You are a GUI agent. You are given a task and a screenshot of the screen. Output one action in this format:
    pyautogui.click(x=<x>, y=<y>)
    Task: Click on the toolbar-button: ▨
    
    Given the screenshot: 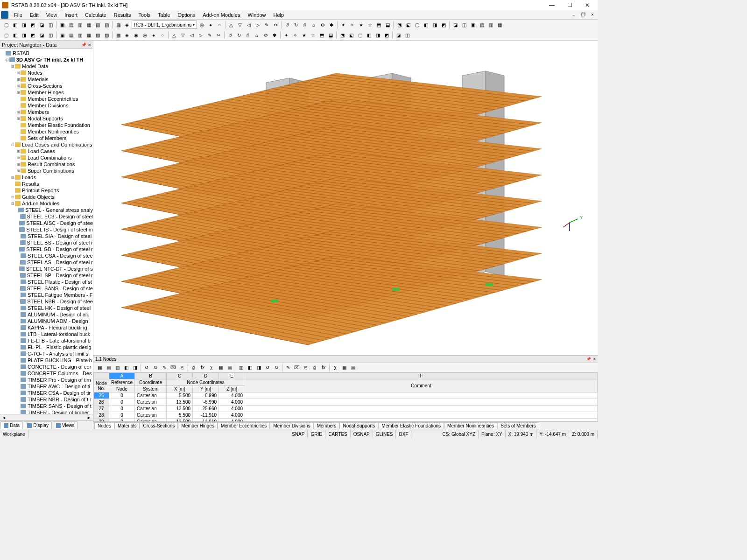 What is the action you would take?
    pyautogui.click(x=106, y=25)
    